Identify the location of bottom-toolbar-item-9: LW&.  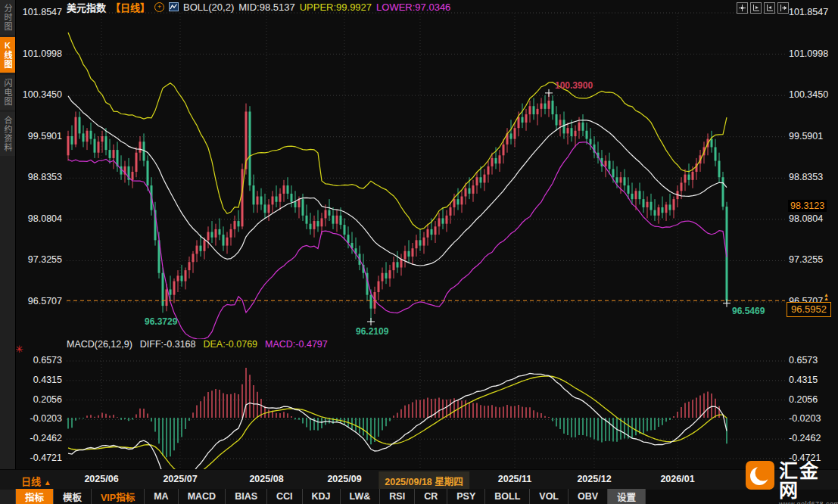
(360, 496).